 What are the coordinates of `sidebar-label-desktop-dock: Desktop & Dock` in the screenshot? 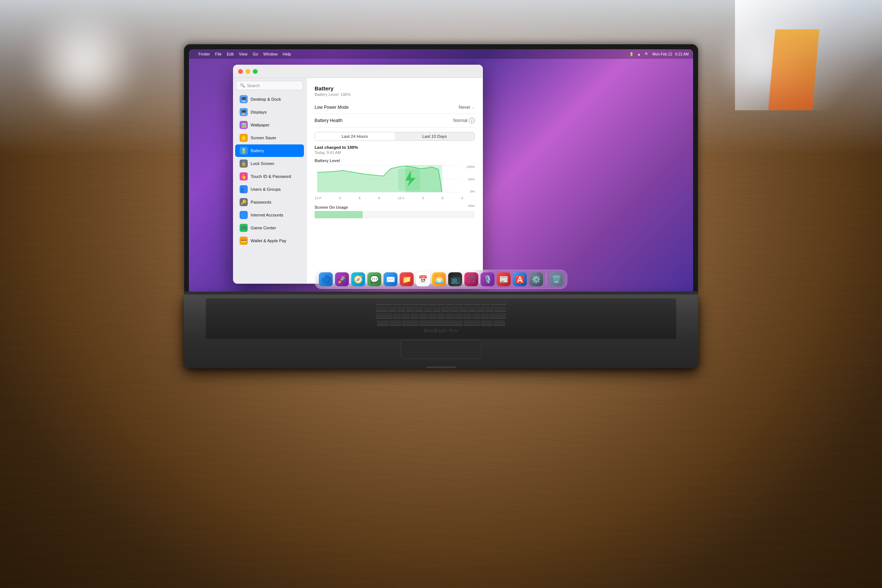 It's located at (266, 99).